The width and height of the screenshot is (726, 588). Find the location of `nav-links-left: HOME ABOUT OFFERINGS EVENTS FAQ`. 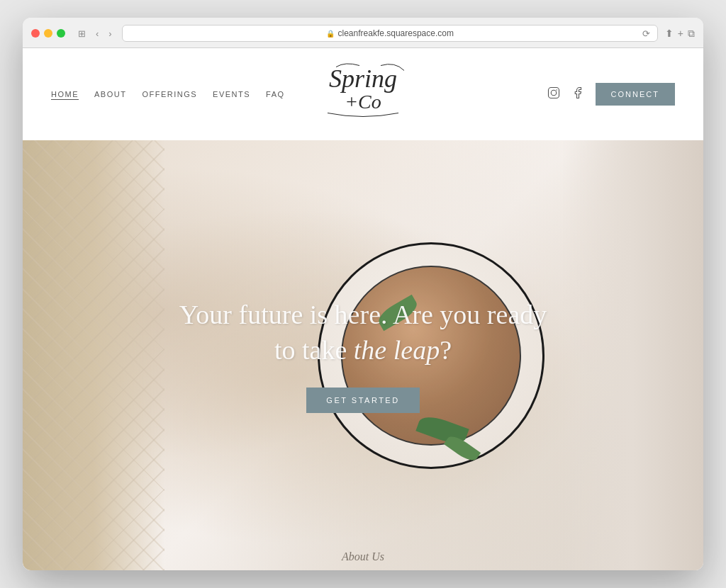

nav-links-left: HOME ABOUT OFFERINGS EVENTS FAQ is located at coordinates (168, 94).